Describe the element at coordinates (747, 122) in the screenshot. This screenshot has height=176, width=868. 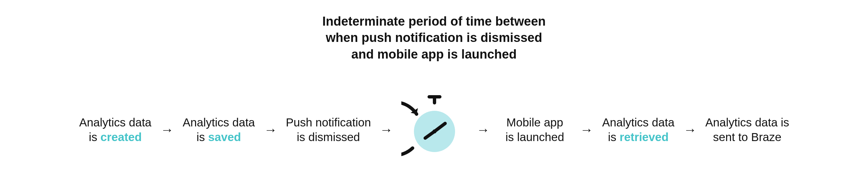
I see `step-line: Analytics data is` at that location.